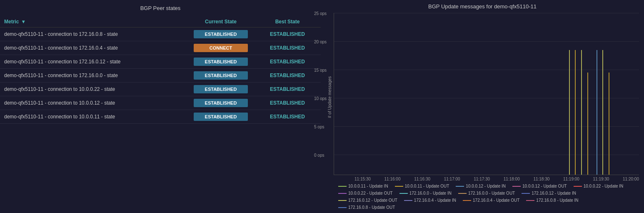 This screenshot has height=213, width=644. Describe the element at coordinates (487, 70) in the screenshot. I see `grid-line: 15 ops` at that location.